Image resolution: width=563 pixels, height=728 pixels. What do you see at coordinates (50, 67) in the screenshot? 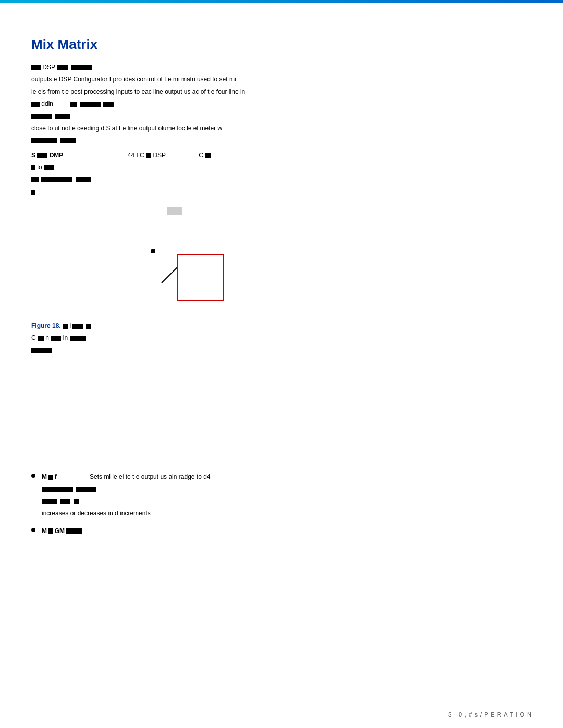
I see `header-text-dsp: DSP` at bounding box center [50, 67].